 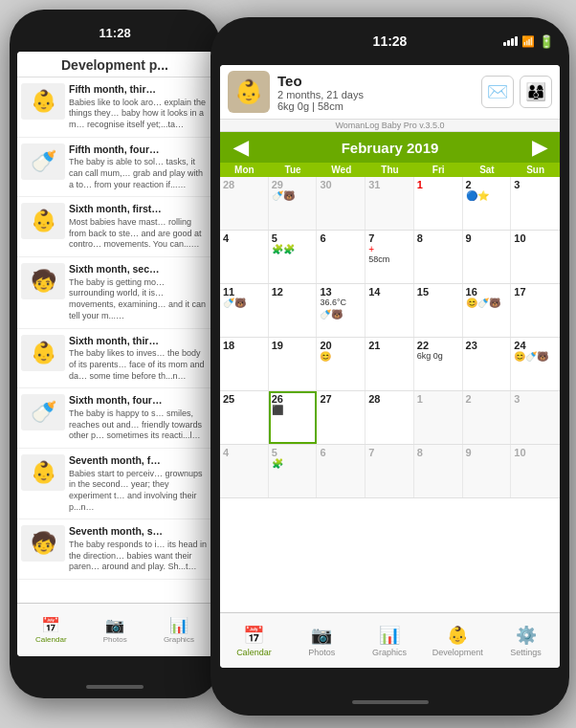 I want to click on calendar-cell: 30, so click(x=341, y=203).